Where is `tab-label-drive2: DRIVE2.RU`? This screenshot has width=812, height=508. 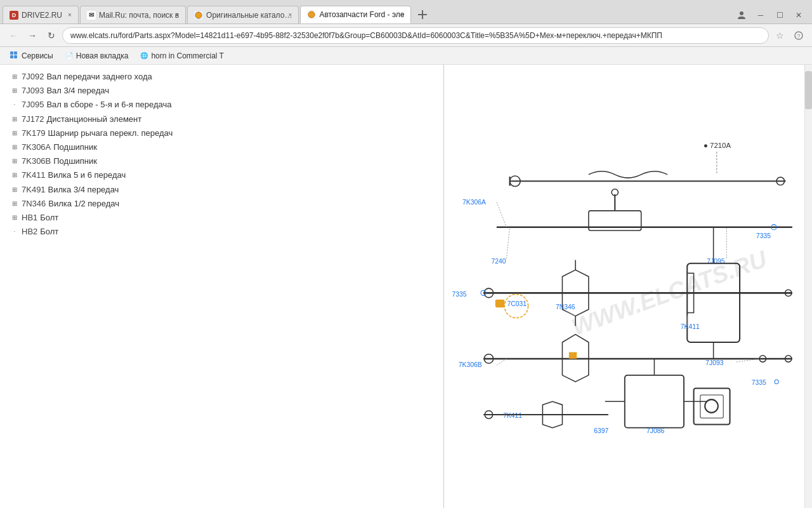 tab-label-drive2: DRIVE2.RU is located at coordinates (42, 15).